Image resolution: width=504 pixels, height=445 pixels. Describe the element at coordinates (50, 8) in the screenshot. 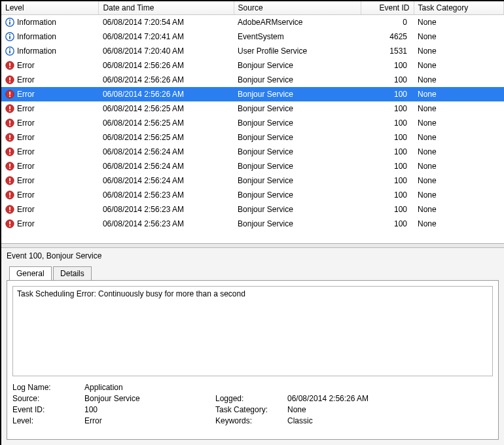

I see `col-level: Level` at that location.